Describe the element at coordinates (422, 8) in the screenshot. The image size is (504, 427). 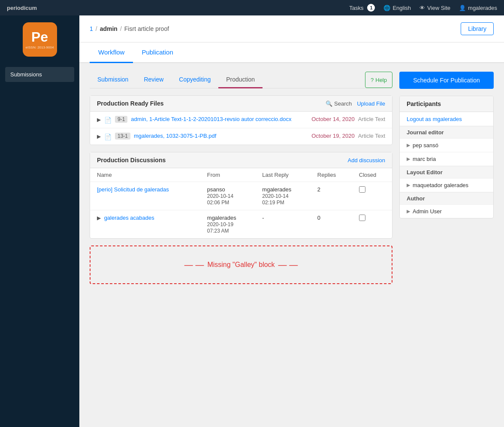
I see `eye-icon: 👁` at that location.